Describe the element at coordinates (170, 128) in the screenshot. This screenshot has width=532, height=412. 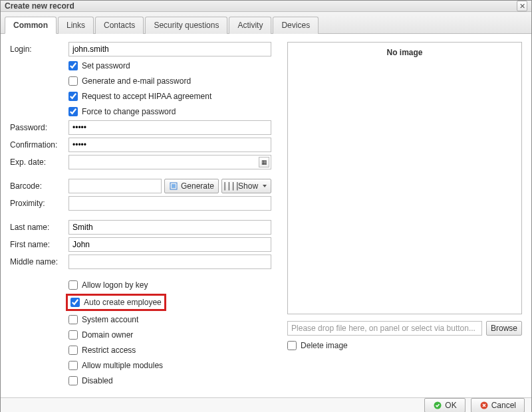
I see `password-input` at that location.